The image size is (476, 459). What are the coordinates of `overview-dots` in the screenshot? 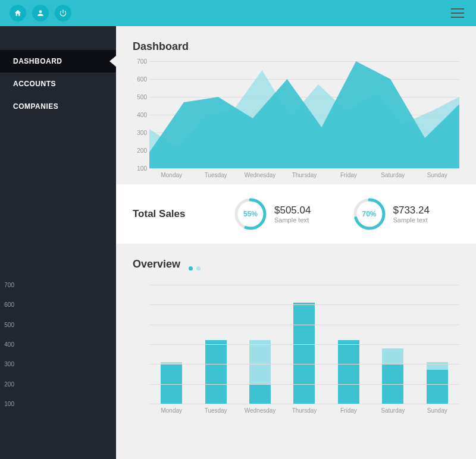 It's located at (195, 269).